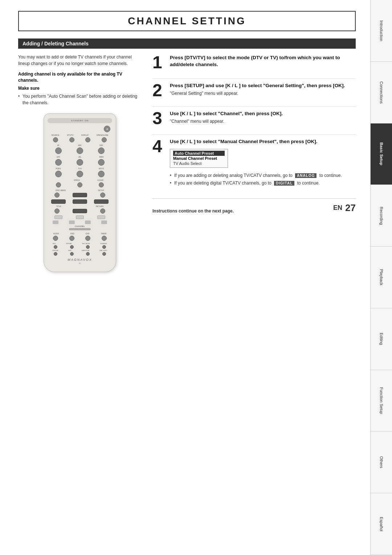 The height and width of the screenshot is (555, 392). Describe the element at coordinates (104, 140) in the screenshot. I see `remote-open-btn` at that location.